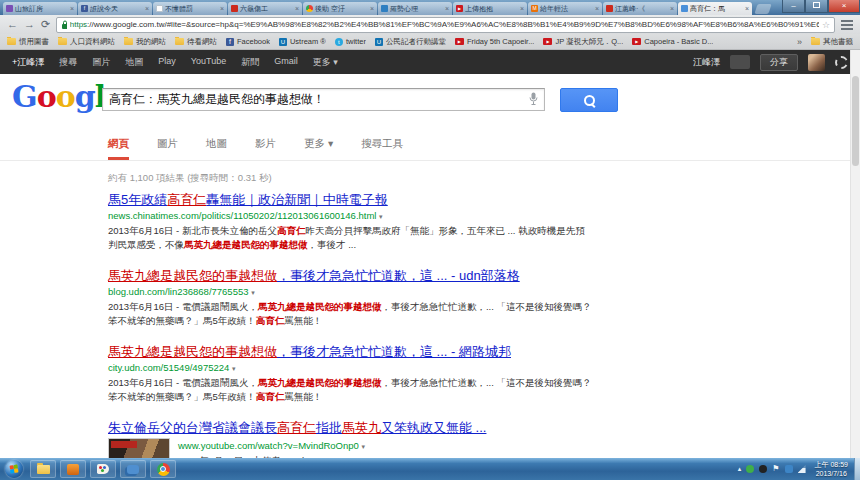 Image resolution: width=860 pixels, height=480 pixels. I want to click on gbar-link: 地圖, so click(134, 62).